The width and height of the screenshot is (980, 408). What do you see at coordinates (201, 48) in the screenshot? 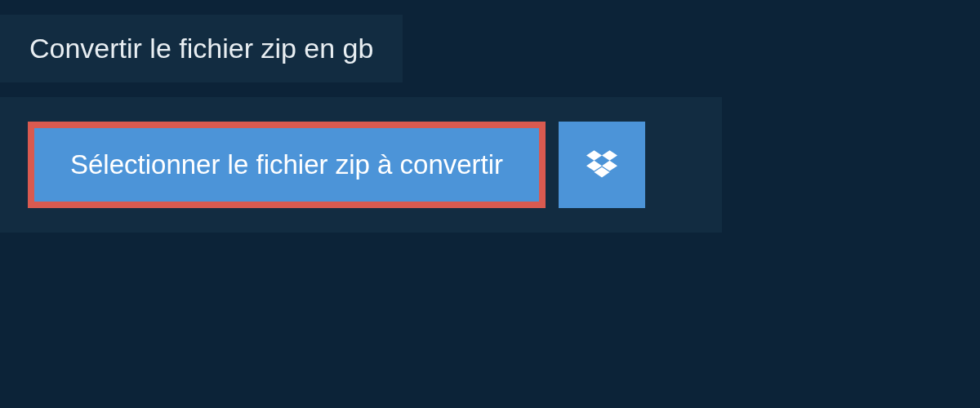
I see `page-title: Convertir le fichier zip en gb` at bounding box center [201, 48].